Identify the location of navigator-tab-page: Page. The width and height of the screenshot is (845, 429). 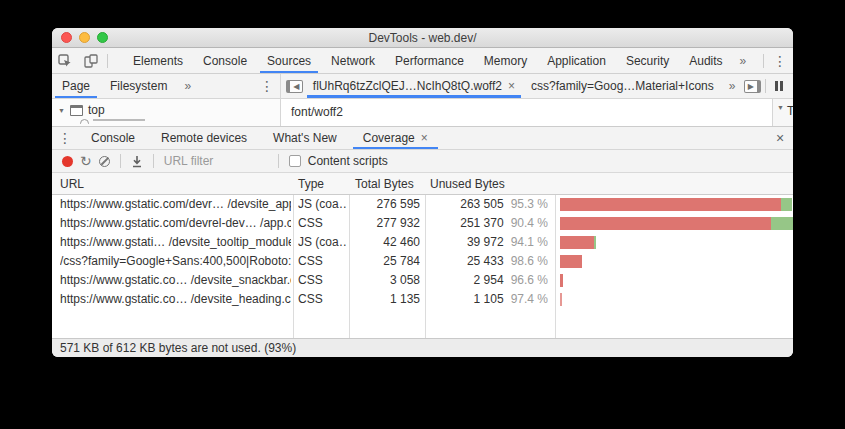
(76, 86).